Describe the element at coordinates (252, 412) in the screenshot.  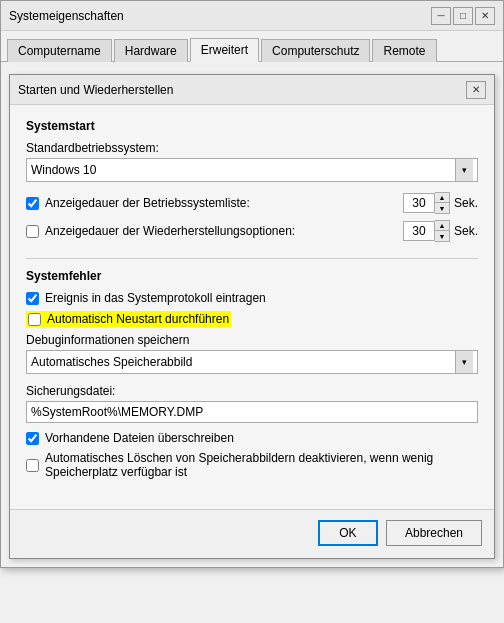
I see `sicherung-input` at that location.